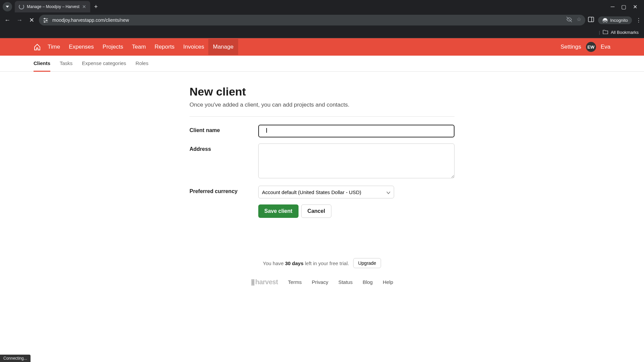 This screenshot has width=644, height=362. I want to click on footer-status: Status, so click(345, 282).